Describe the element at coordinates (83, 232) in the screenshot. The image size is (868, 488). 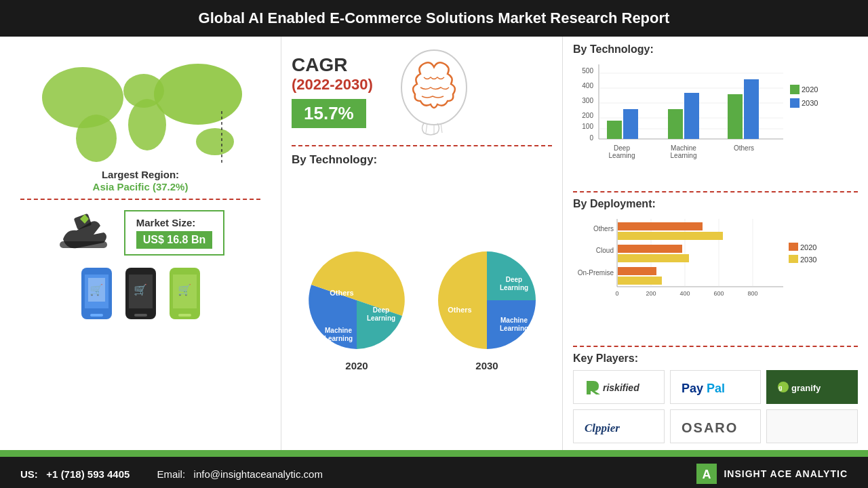
I see `money-icon` at that location.